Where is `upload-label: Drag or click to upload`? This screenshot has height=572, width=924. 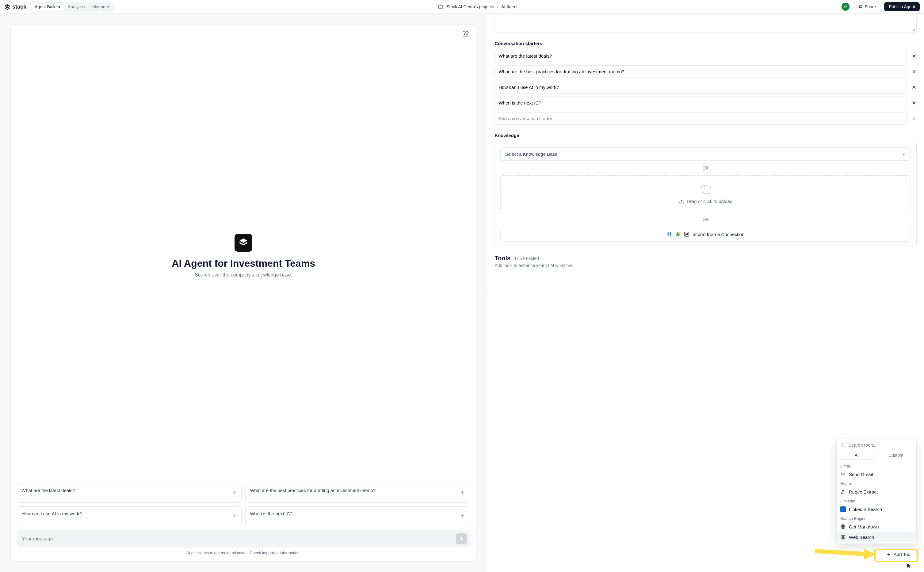
upload-label: Drag or click to upload is located at coordinates (710, 201).